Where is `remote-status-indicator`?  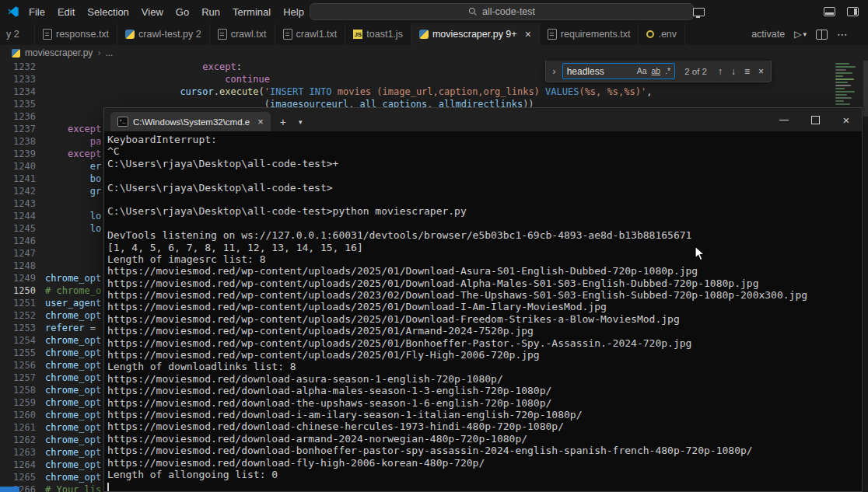
remote-status-indicator is located at coordinates (9, 490).